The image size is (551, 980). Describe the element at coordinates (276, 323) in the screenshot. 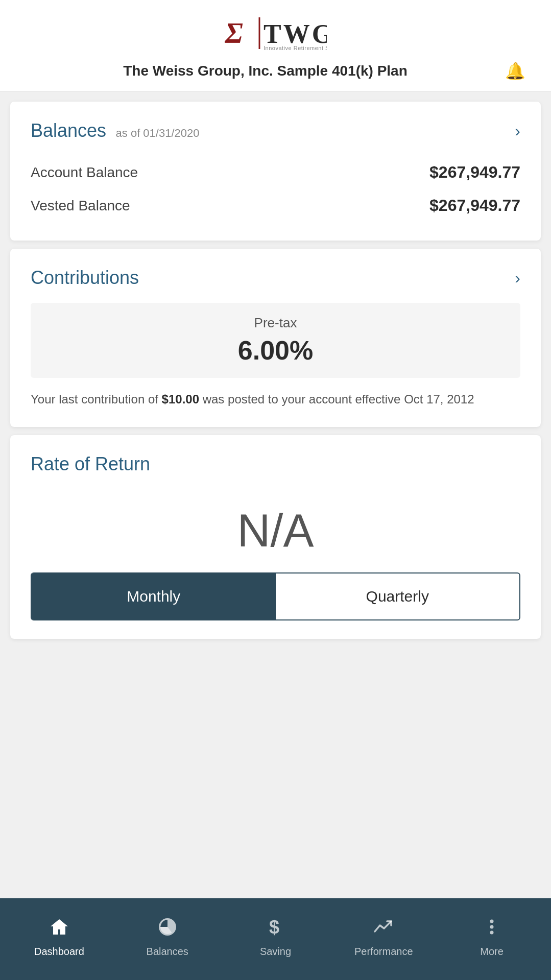

I see `pretax-label: Pre-tax` at that location.